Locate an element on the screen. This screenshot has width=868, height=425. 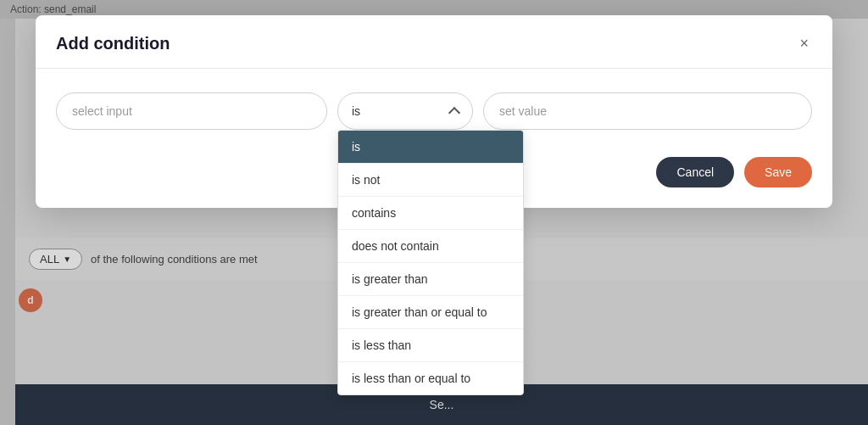
modal-title: Add condition is located at coordinates (113, 44).